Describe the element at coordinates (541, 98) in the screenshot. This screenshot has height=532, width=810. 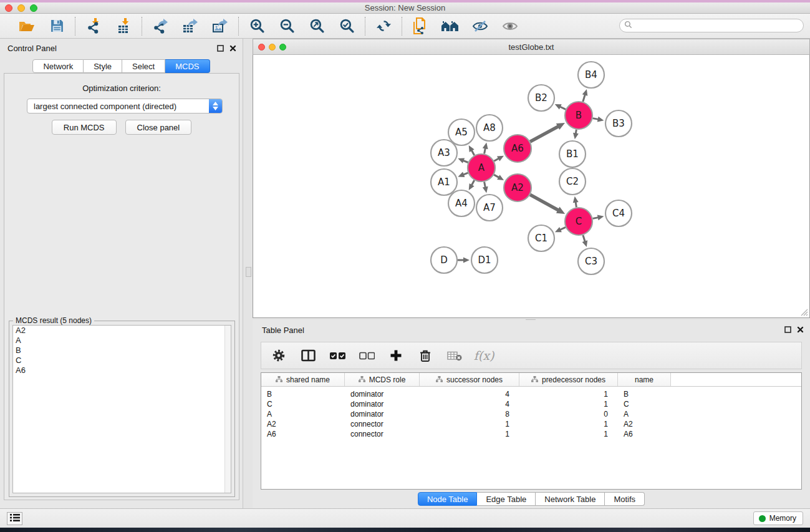
I see `svg-text: B2` at that location.